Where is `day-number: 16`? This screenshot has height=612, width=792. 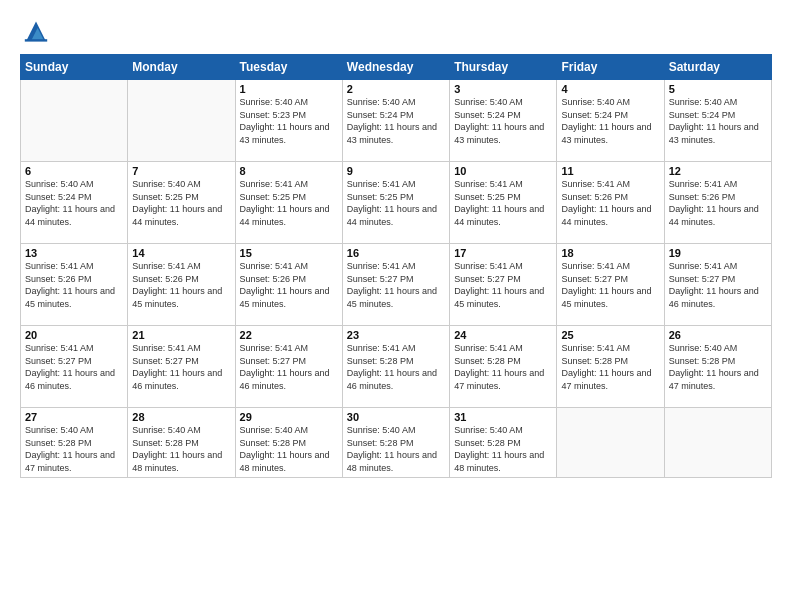 day-number: 16 is located at coordinates (396, 253).